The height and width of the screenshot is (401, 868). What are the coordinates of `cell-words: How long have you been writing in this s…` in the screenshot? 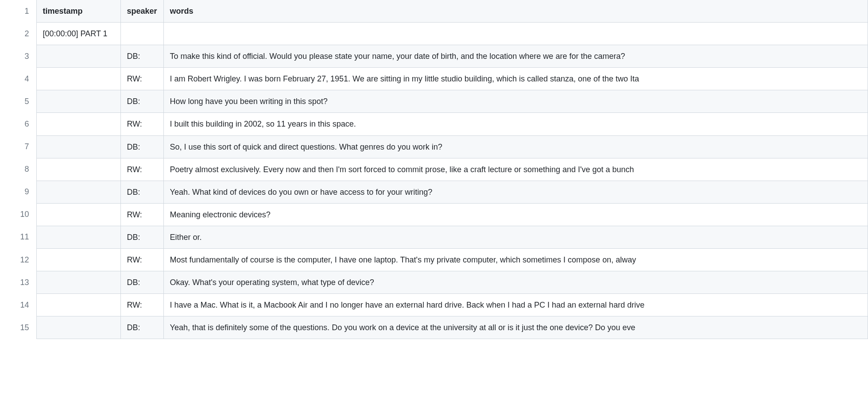 It's located at (515, 102).